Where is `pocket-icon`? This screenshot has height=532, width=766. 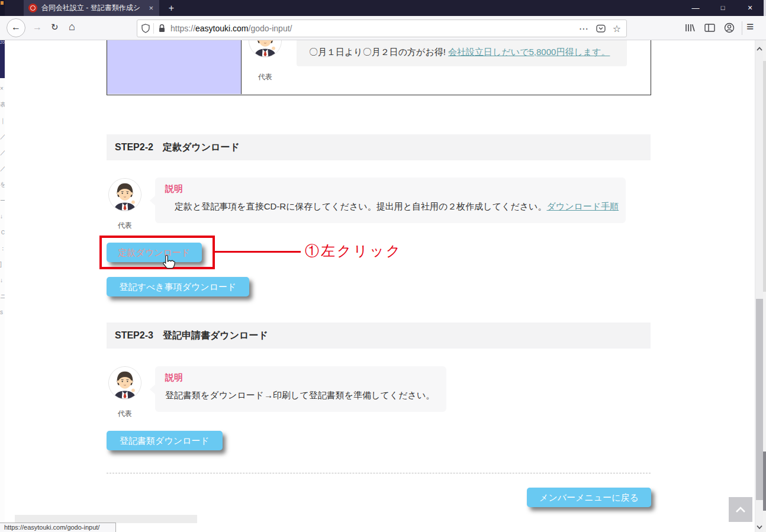
pocket-icon is located at coordinates (601, 28).